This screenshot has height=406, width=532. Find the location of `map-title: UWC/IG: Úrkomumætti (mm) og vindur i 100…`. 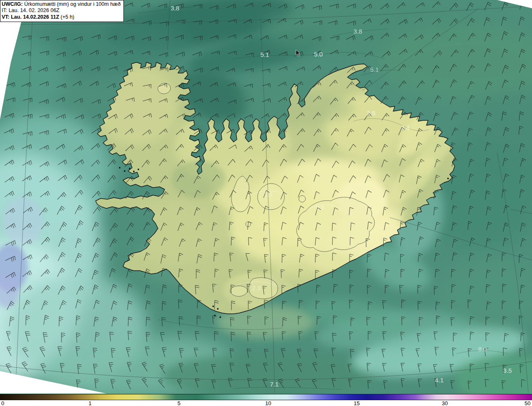

map-title: UWC/IG: Úrkomumætti (mm) og vindur i 100… is located at coordinates (61, 4).